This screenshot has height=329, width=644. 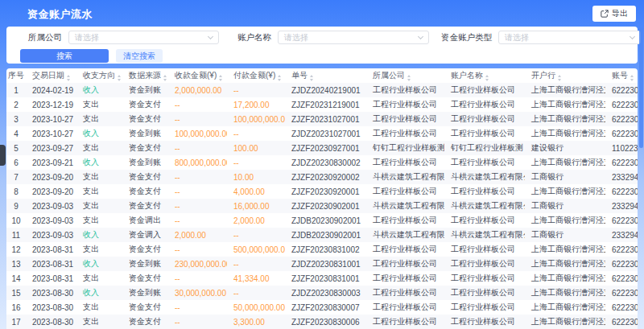 I want to click on filter-panel: 所属公司 请选择 账户名称 请选择 资金账户类型 请选择 展开筛选 搜索, so click(x=322, y=45).